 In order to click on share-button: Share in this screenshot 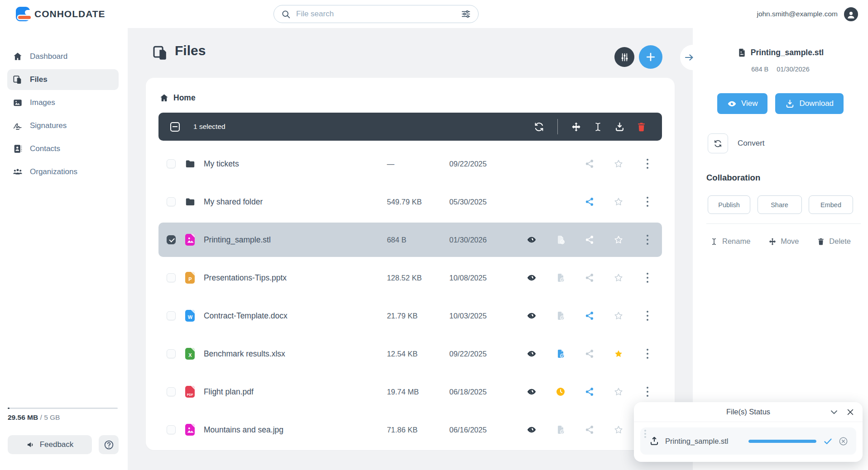, I will do `click(780, 204)`.